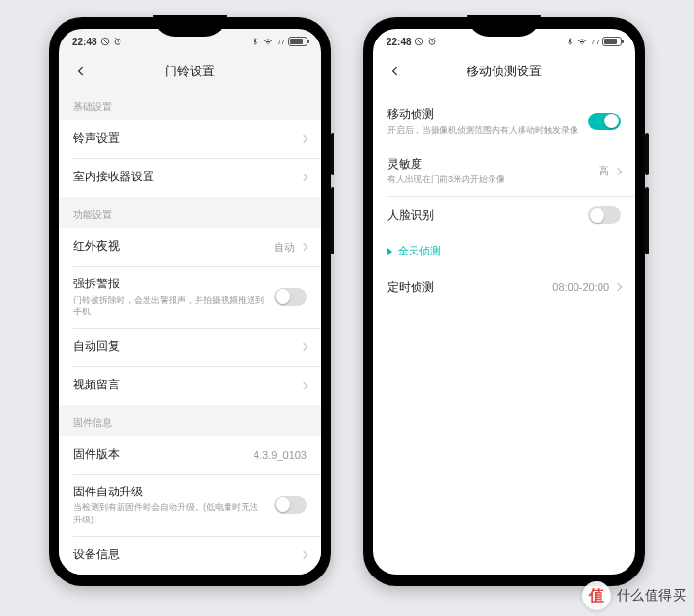  What do you see at coordinates (504, 172) in the screenshot?
I see `row-sensitivity: 灵敏度 有人出现在门前3米内开始录像 高` at bounding box center [504, 172].